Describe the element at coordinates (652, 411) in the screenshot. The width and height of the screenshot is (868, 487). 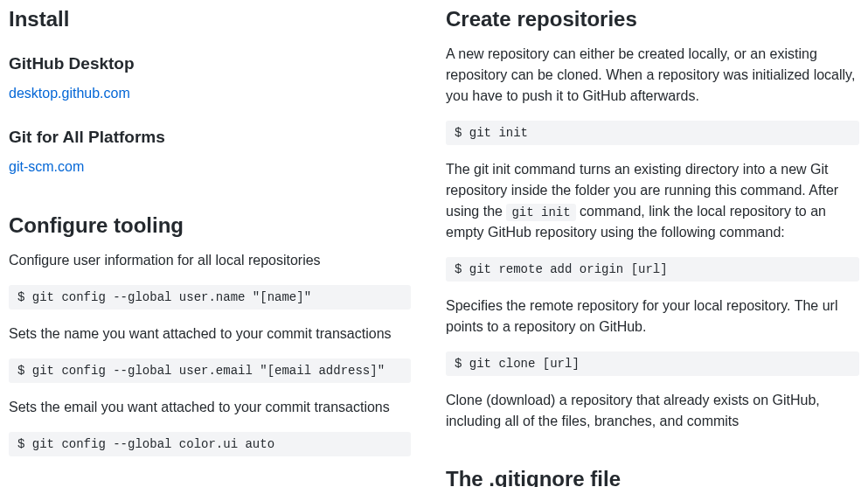
I see `git-clone-description: Clone (download) a repository that alrea…` at that location.